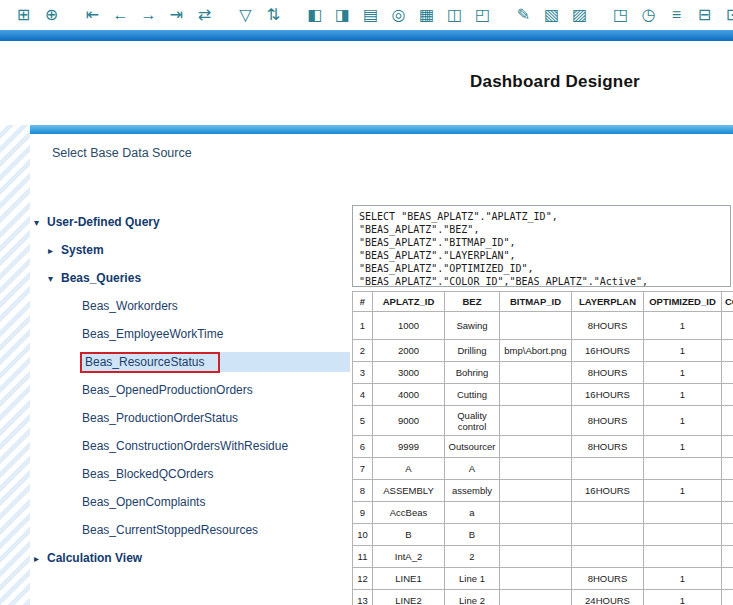 The width and height of the screenshot is (733, 605). I want to click on tree-item: ▸System, so click(192, 250).